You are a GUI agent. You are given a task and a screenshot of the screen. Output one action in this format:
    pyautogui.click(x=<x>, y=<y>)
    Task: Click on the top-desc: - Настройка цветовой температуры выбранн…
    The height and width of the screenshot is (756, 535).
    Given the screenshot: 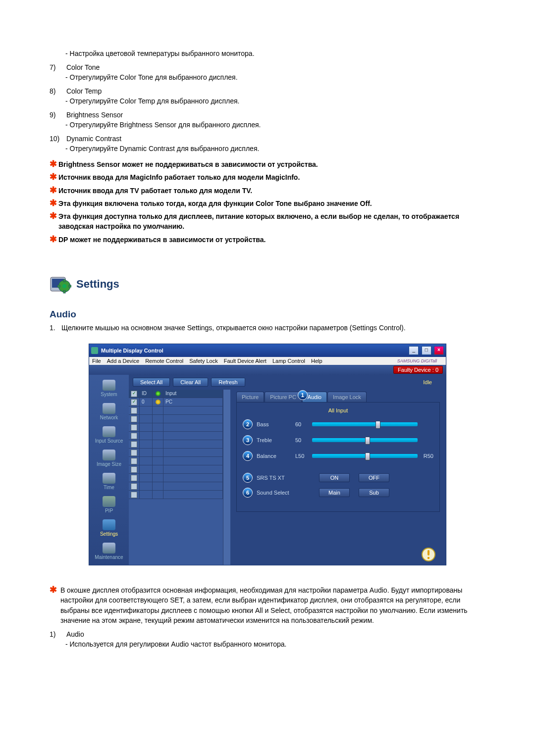 What is the action you would take?
    pyautogui.click(x=275, y=53)
    